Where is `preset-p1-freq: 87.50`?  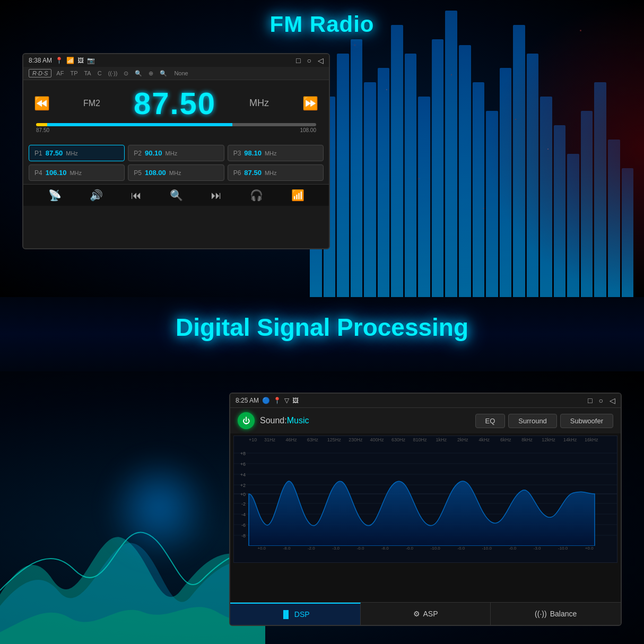
preset-p1-freq: 87.50 is located at coordinates (54, 153).